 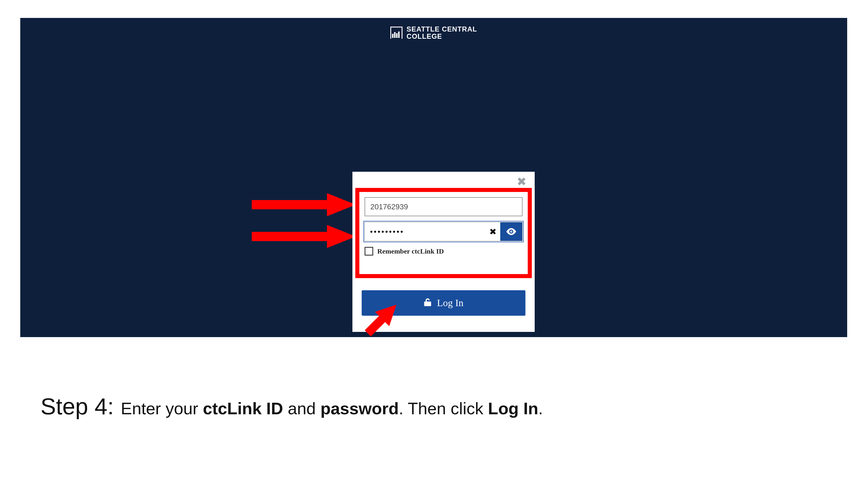 What do you see at coordinates (425, 232) in the screenshot?
I see `password-input` at bounding box center [425, 232].